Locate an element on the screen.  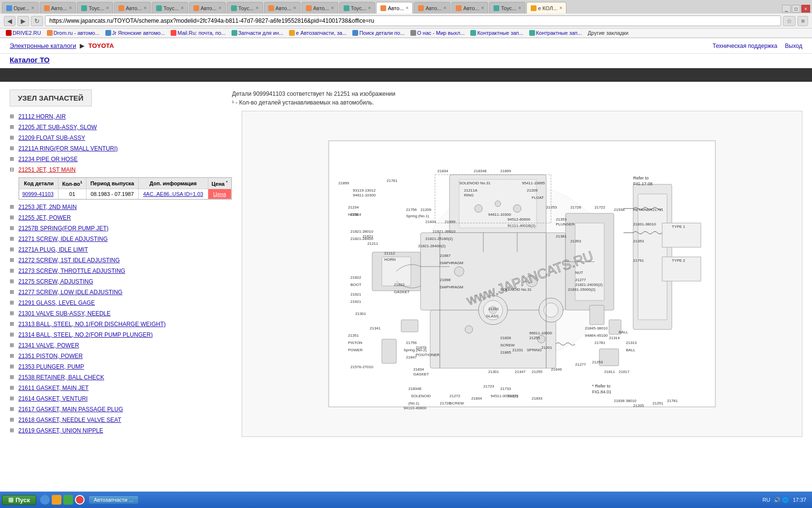
part-link-21353: 21353 PLUNGER, PUMP is located at coordinates (51, 367).